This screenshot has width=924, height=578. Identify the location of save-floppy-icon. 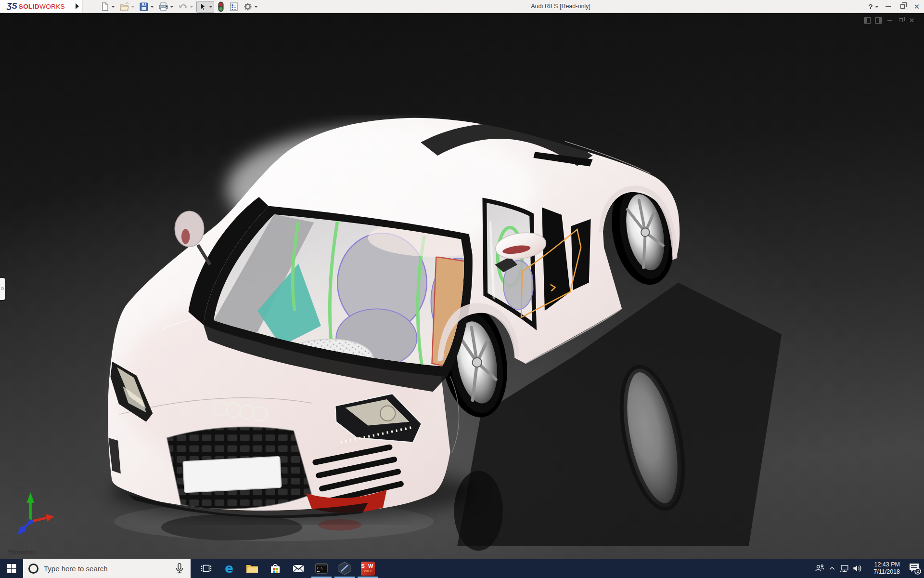
(144, 7).